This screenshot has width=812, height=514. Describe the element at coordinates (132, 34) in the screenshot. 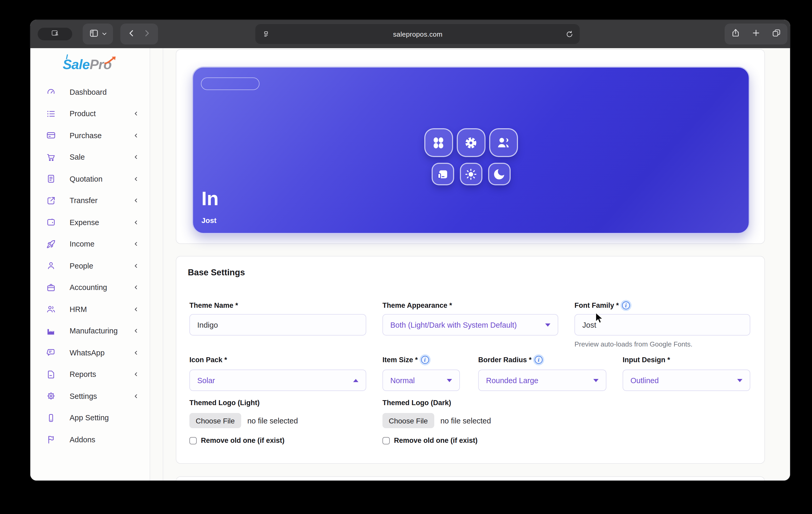

I see `back-button` at that location.